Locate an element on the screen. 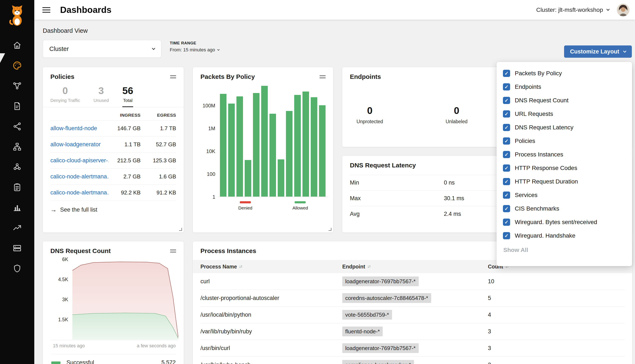 This screenshot has width=635, height=364. endpoint-chip: compliance-benchmarker-* is located at coordinates (378, 362).